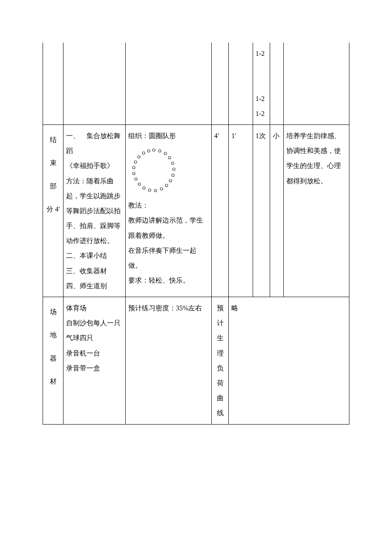 The height and width of the screenshot is (555, 392). I want to click on label-char: 部, so click(53, 186).